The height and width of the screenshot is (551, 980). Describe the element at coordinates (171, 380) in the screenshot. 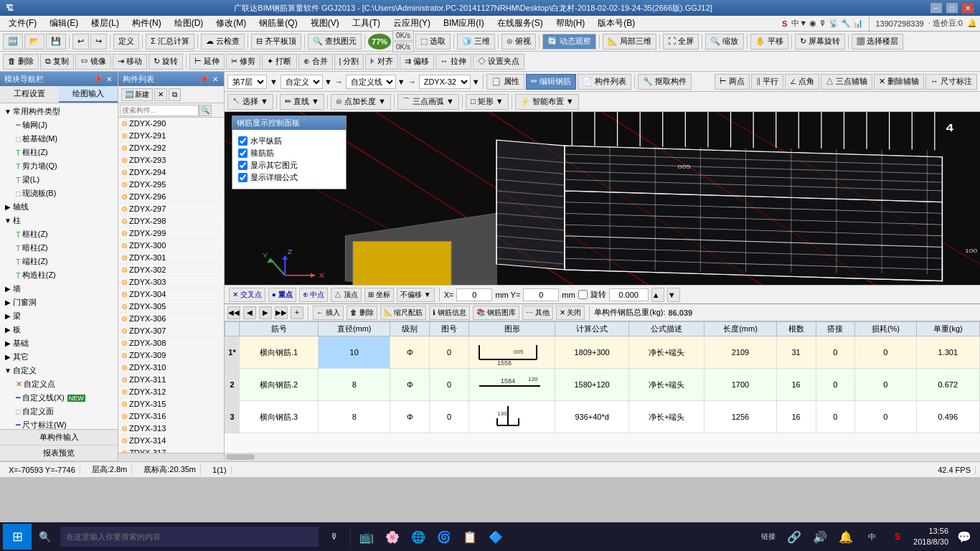

I see `list-item: ⚙ZDYX-311` at that location.